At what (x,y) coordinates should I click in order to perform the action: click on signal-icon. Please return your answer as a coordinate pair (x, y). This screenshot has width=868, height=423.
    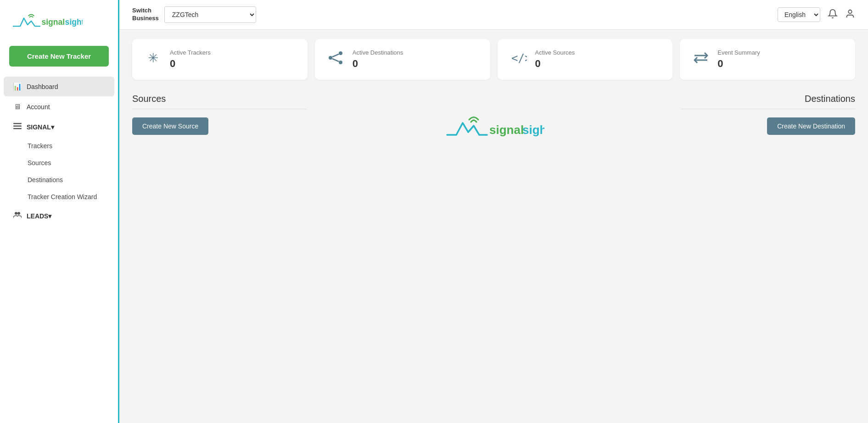
    Looking at the image, I should click on (17, 127).